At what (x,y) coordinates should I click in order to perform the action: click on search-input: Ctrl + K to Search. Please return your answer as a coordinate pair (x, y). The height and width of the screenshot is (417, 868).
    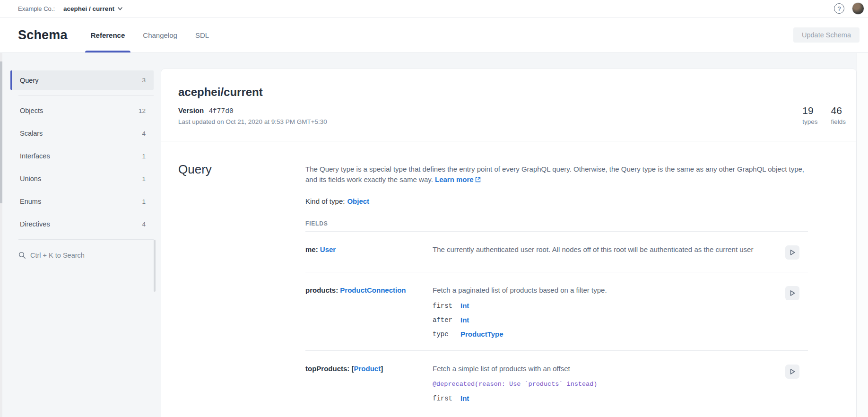
    Looking at the image, I should click on (82, 255).